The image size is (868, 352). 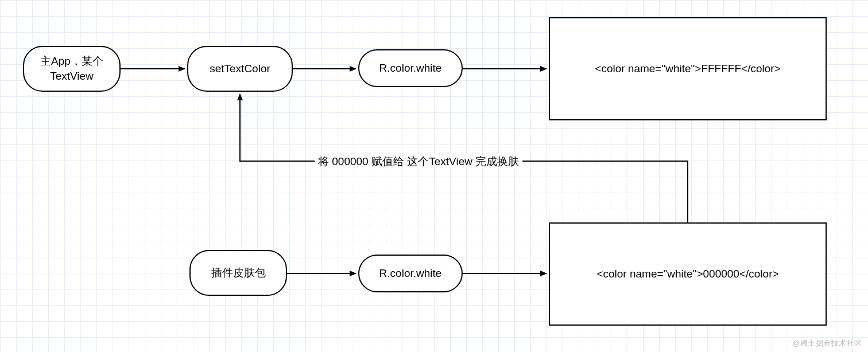 I want to click on arrow-annotation: 将 000000 赋值给 这个TextView 完成换肤, so click(x=418, y=162).